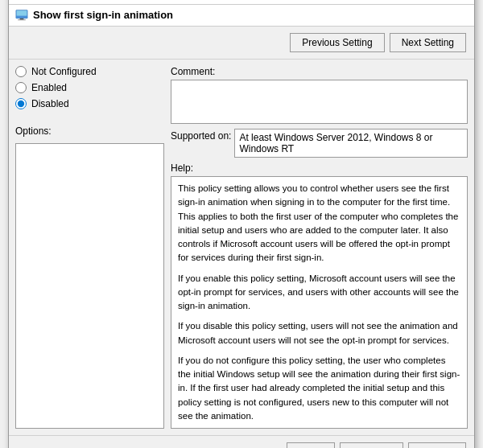  I want to click on footer: OK Cancel Apply, so click(242, 442).